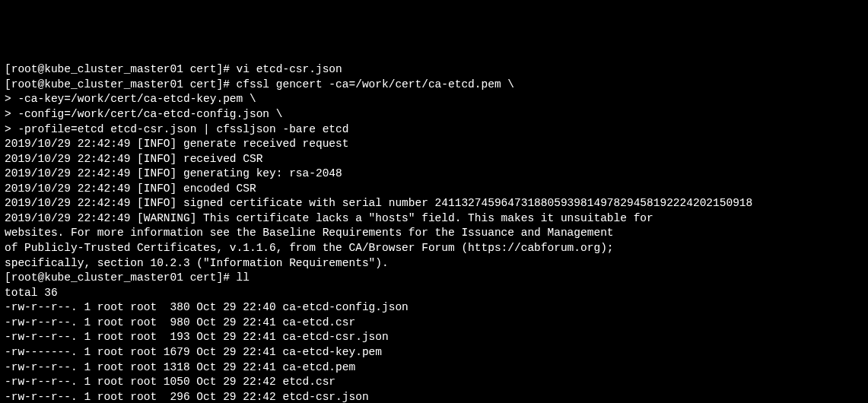  I want to click on terminal-line: -rw-r--r--. 1 root root 980 Oct 29 22:41…, so click(434, 323).